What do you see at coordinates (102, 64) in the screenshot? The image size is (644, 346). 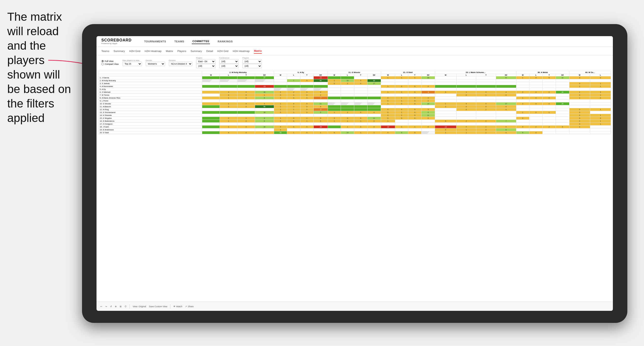 I see `compact-view-radio` at bounding box center [102, 64].